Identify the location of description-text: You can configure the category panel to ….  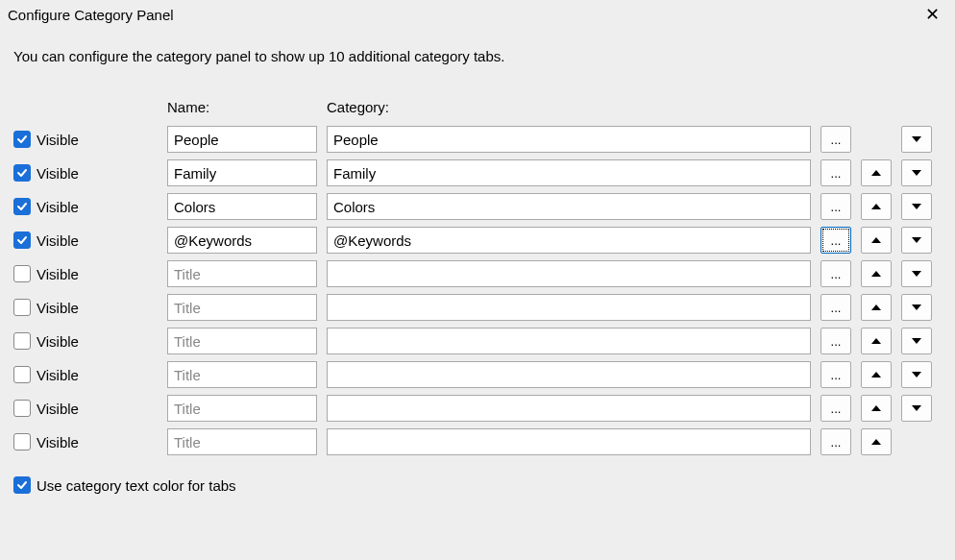
(478, 56).